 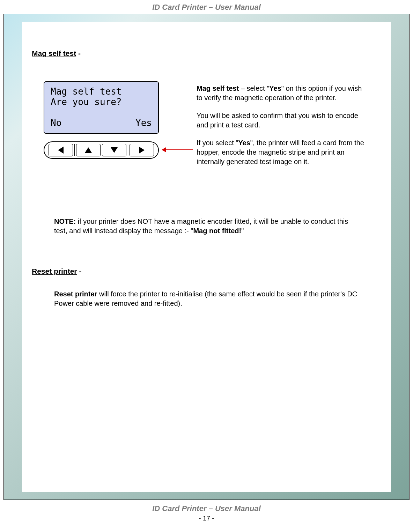 I want to click on printer-lcd-diagram: Mag self test Are you sure? No Yes, so click(x=105, y=120).